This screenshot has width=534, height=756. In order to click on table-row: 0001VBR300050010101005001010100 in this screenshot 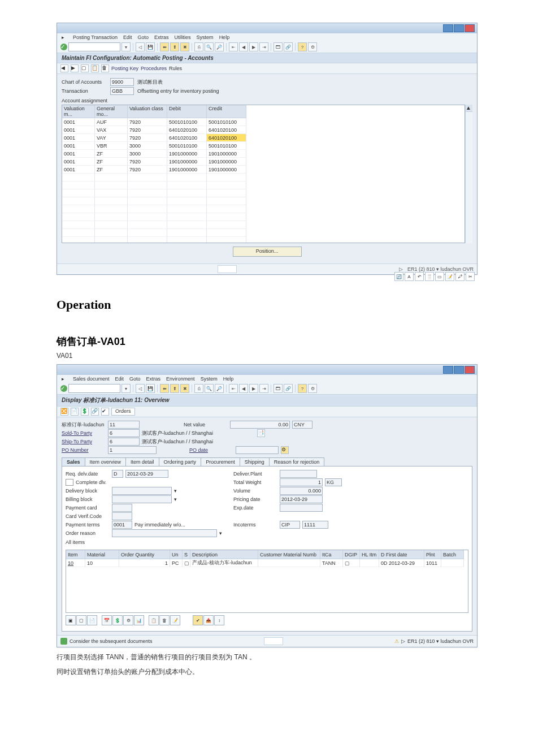, I will do `click(263, 146)`.